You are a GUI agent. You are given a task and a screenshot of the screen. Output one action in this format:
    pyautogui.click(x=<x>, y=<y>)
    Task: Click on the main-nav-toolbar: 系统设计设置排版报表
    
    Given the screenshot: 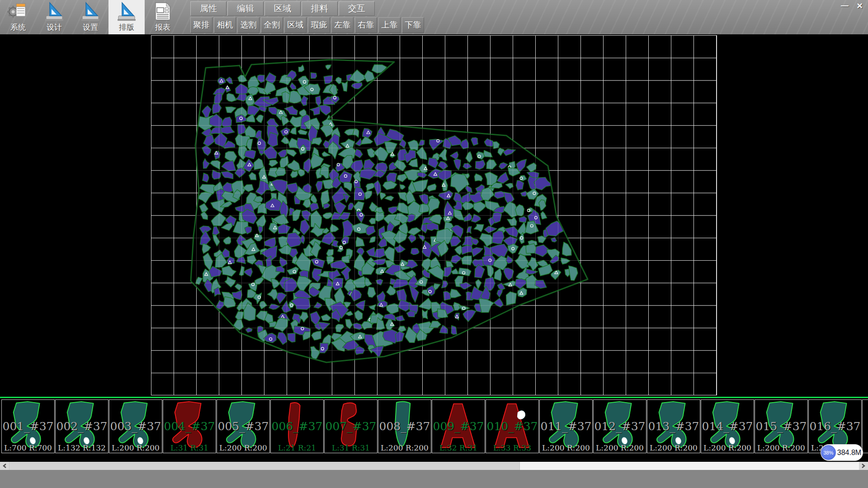 What is the action you would take?
    pyautogui.click(x=90, y=17)
    